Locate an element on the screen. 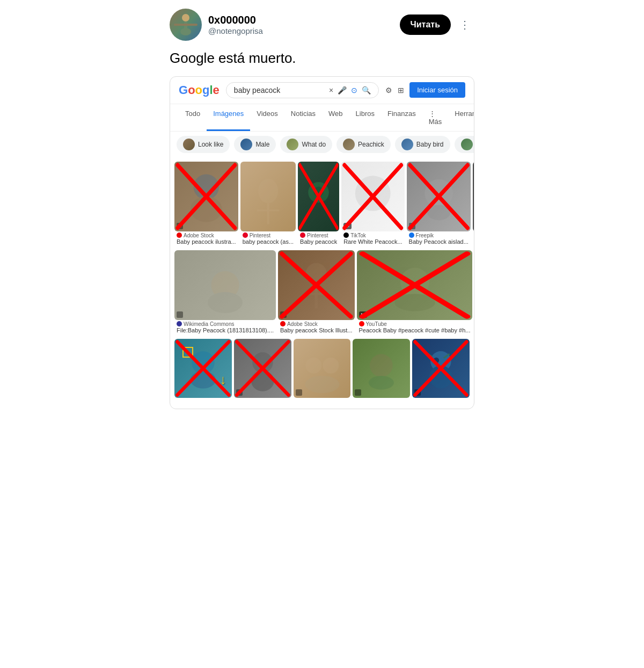  lens-icon: ⊙ is located at coordinates (354, 90).